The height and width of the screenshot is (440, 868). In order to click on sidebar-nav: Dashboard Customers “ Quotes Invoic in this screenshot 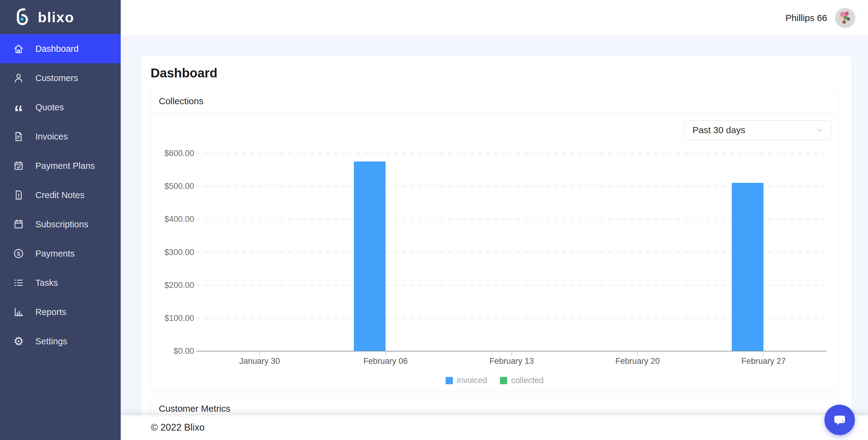, I will do `click(60, 195)`.